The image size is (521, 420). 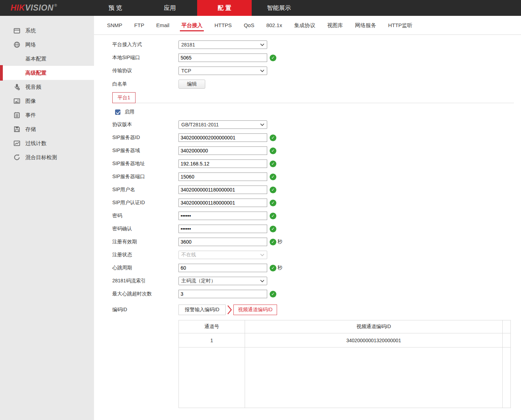 What do you see at coordinates (47, 129) in the screenshot?
I see `sidebar-item-storage: 存储` at bounding box center [47, 129].